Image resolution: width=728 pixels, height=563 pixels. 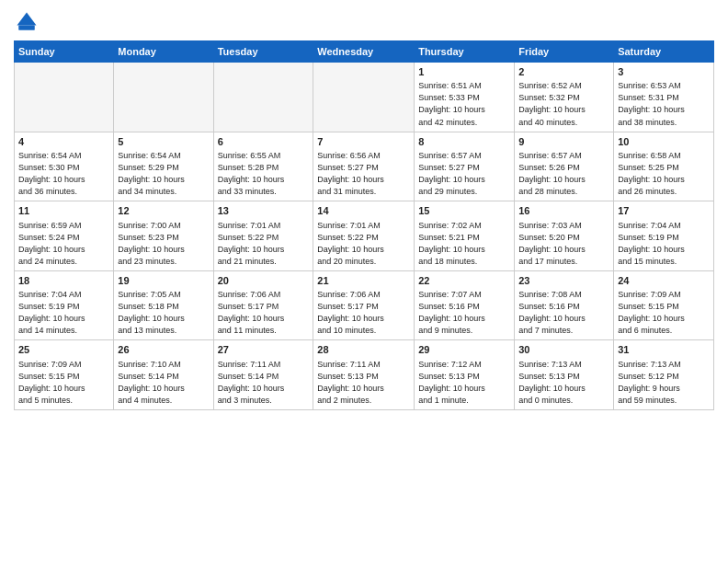 I want to click on day-info: Sunrise: 7:11 AM Sunset: 5:13 PM Dayligh…, so click(x=364, y=383).